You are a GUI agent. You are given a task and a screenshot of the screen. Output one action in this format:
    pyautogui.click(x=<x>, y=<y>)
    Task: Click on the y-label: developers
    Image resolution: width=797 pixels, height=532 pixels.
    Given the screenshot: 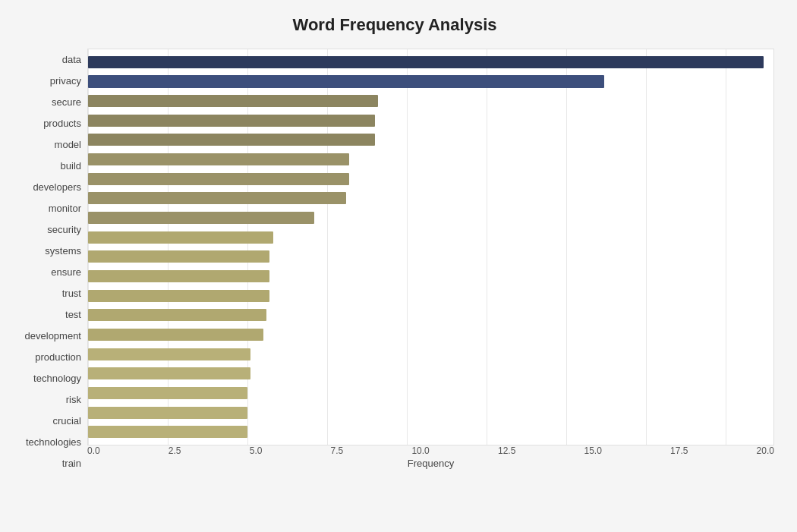 What is the action you would take?
    pyautogui.click(x=57, y=187)
    